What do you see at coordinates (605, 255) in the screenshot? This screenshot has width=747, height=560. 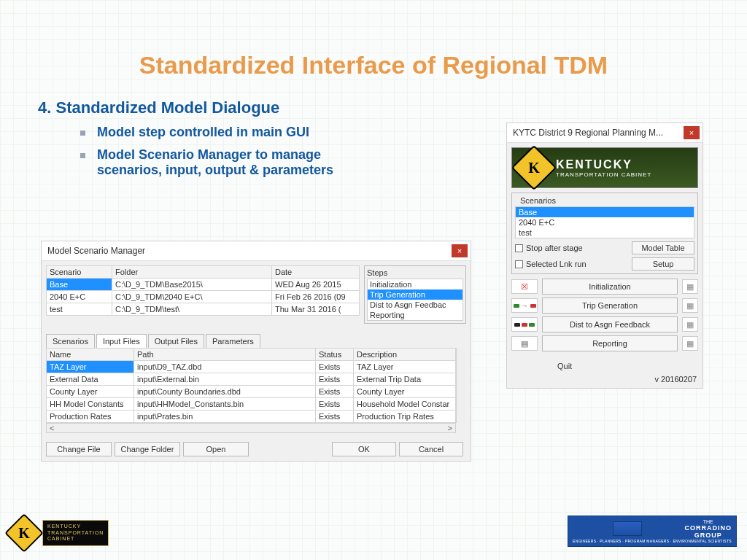 I see `district9-window: KYTC District 9 Regional Planning M... ×…` at bounding box center [605, 255].